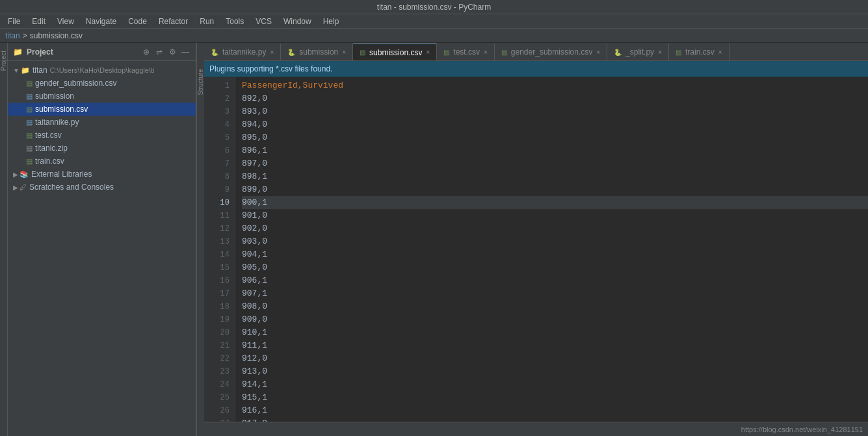  Describe the element at coordinates (618, 52) in the screenshot. I see `tab-icon-split-py: 🐍` at that location.